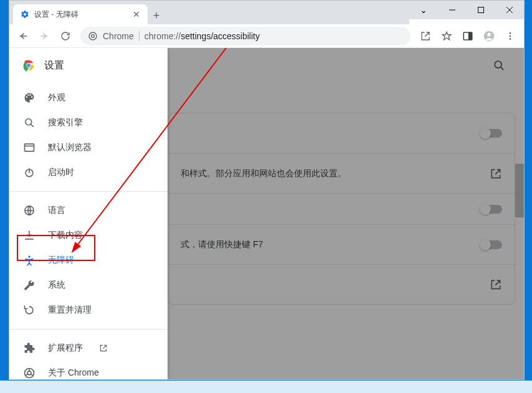 Image resolution: width=532 pixels, height=393 pixels. I want to click on window-maximize, so click(481, 10).